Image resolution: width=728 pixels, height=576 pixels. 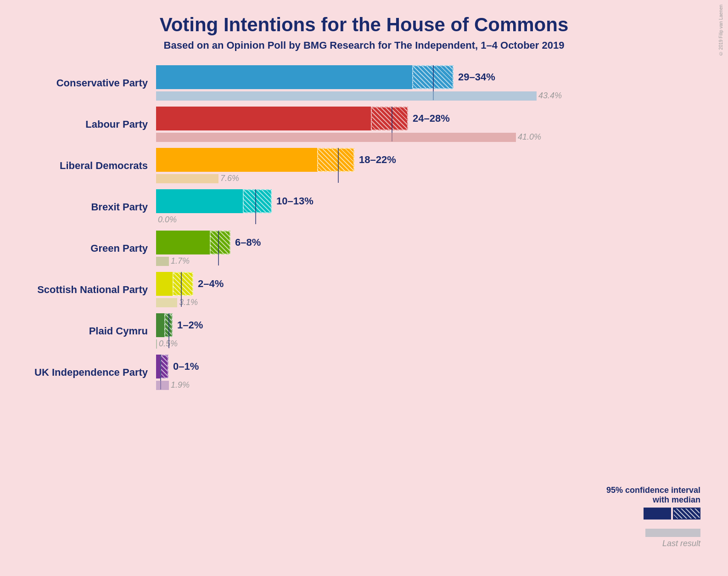 I want to click on bar-main-row: 0–1%, so click(x=433, y=367).